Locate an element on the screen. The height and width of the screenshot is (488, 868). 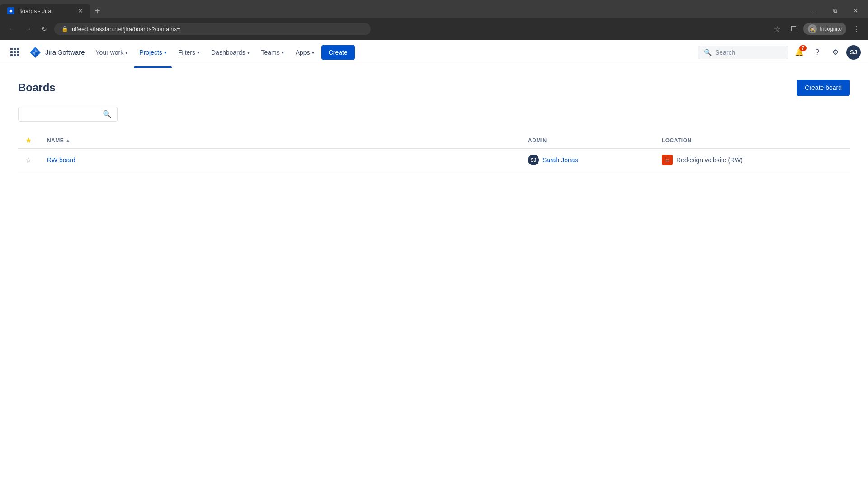
boards-search: 🔍 is located at coordinates (434, 114).